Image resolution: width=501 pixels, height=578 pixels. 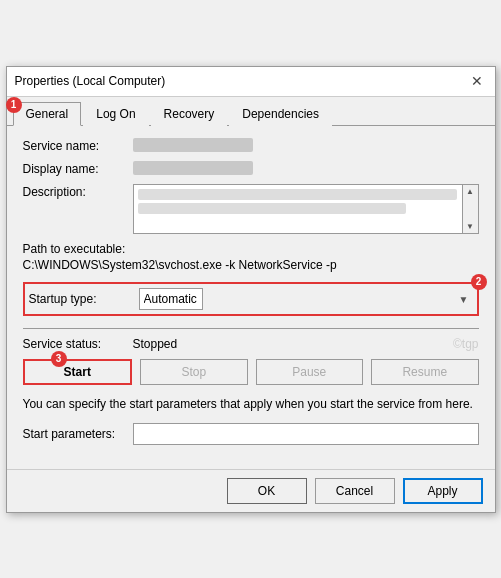 I want to click on startup-label: Startup type:, so click(x=84, y=299).